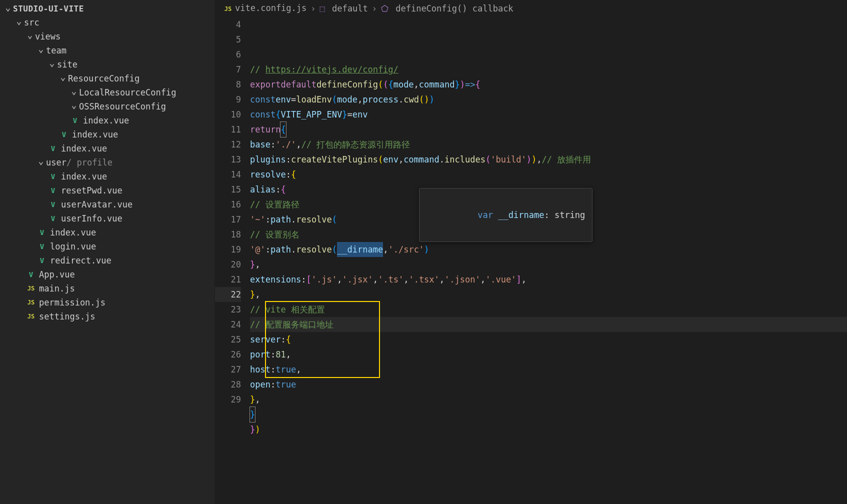 The width and height of the screenshot is (847, 504). Describe the element at coordinates (232, 260) in the screenshot. I see `line-number-gutter: 4567891011121314151617181920212223242526…` at that location.